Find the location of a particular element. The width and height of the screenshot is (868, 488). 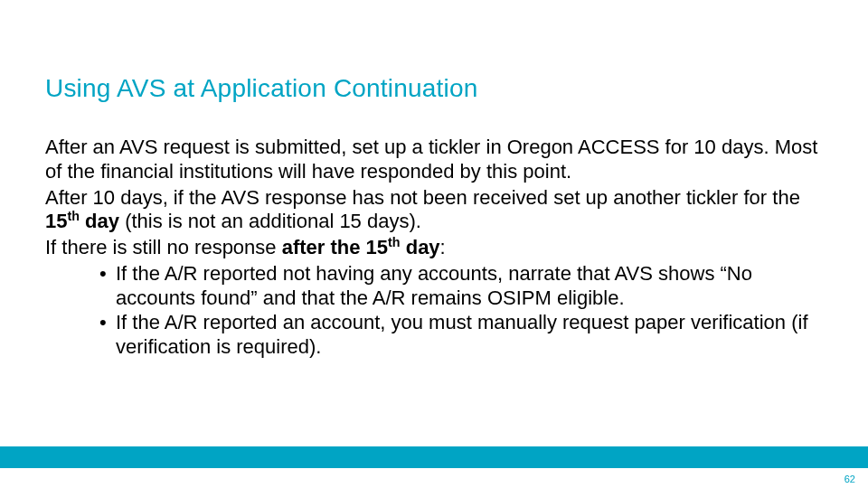

ordinal-suffix: th is located at coordinates (73, 216).